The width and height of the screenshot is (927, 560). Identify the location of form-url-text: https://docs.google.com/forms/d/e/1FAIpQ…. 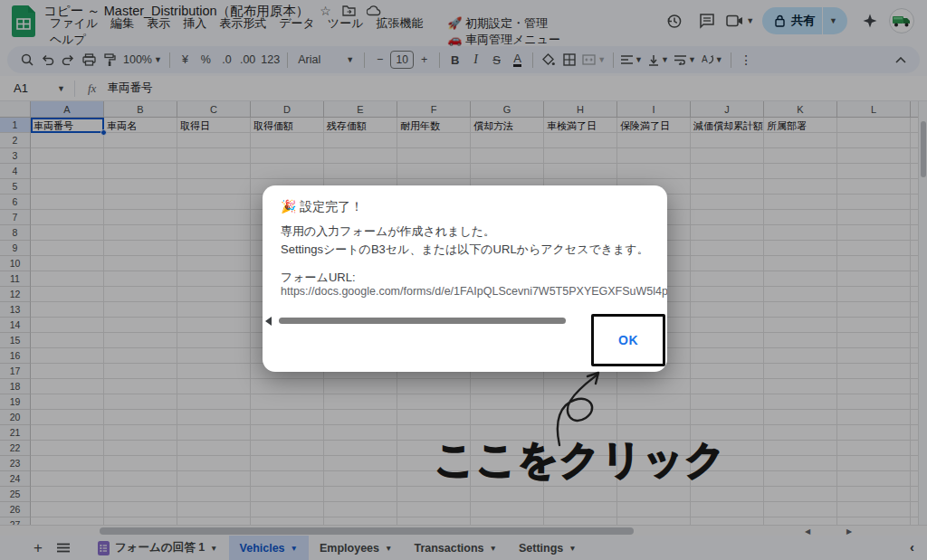
(474, 291).